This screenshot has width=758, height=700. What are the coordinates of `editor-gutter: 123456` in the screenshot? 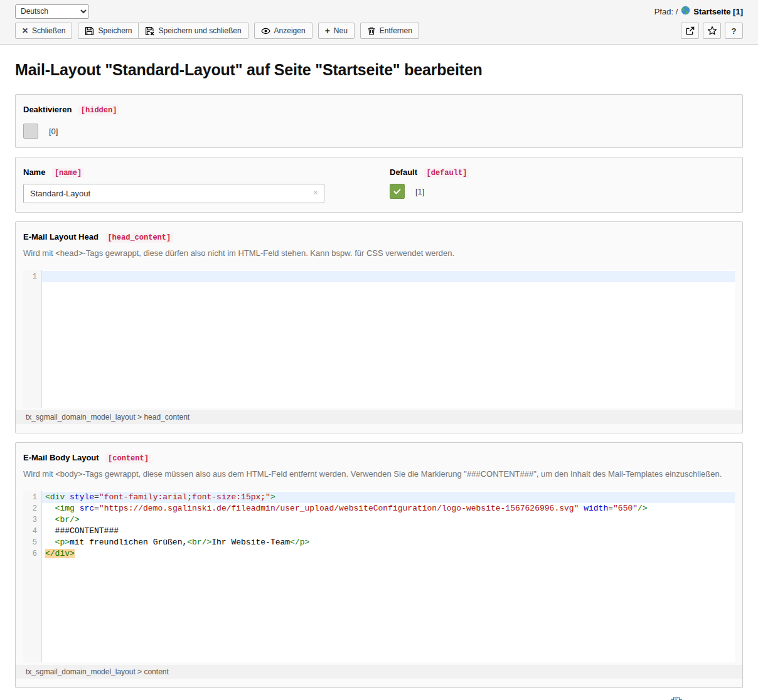 It's located at (33, 576).